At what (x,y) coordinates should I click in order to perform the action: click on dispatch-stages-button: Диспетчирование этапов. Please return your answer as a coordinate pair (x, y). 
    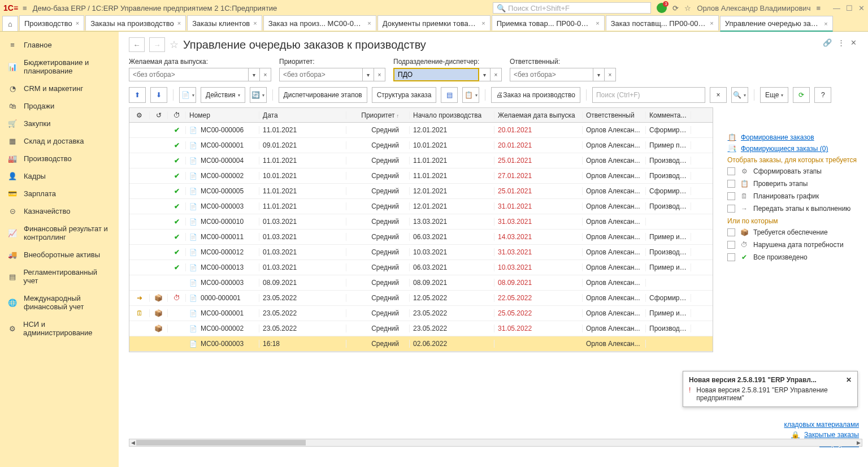
    Looking at the image, I should click on (323, 95).